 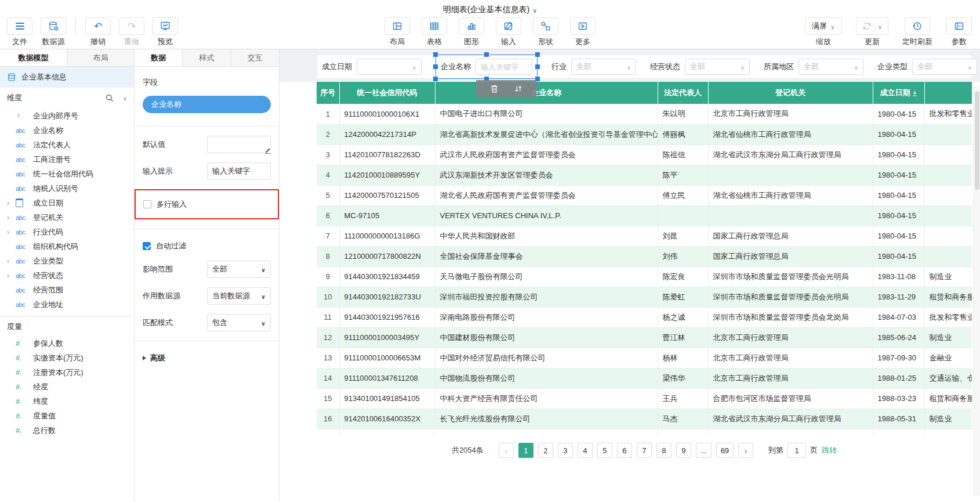 I want to click on tab-data: 数据, so click(x=159, y=58).